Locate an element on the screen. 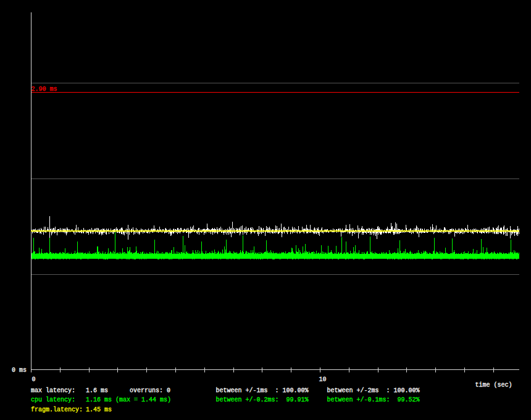 Image resolution: width=531 pixels, height=420 pixels. svg-text: 1.16 ms (max = 1.44 ms) is located at coordinates (128, 400).